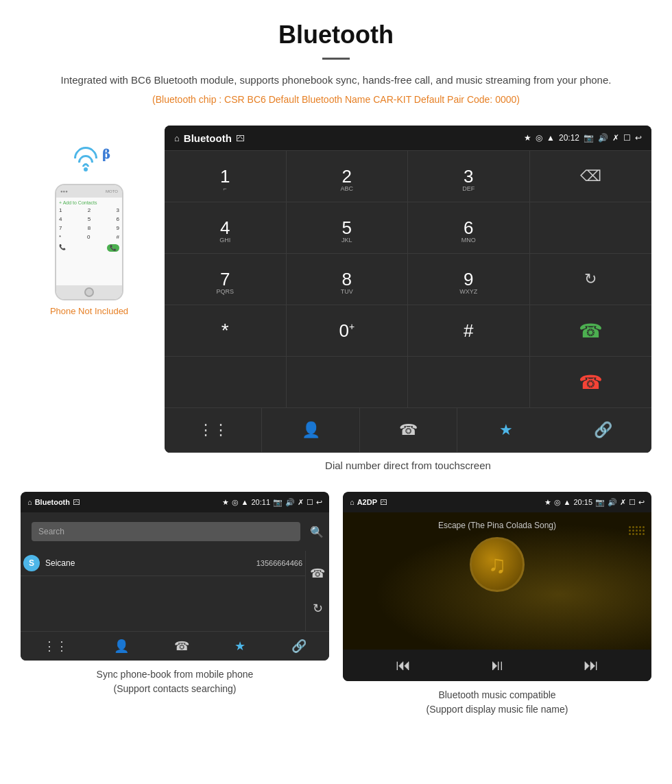 The image size is (672, 784). What do you see at coordinates (226, 280) in the screenshot?
I see `dial-key-7: 7 PQRS` at bounding box center [226, 280].